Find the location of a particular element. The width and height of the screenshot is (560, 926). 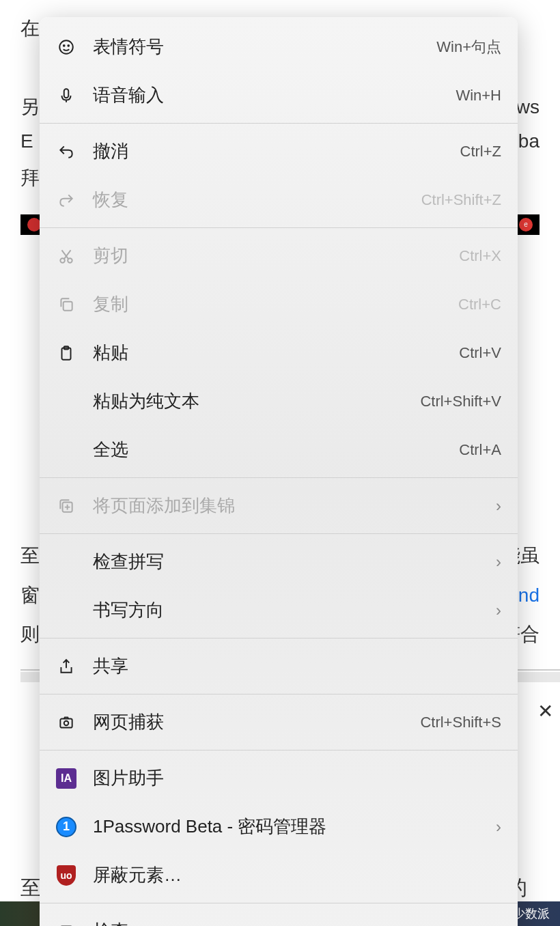

menu-label: 书写方向 is located at coordinates (294, 611).